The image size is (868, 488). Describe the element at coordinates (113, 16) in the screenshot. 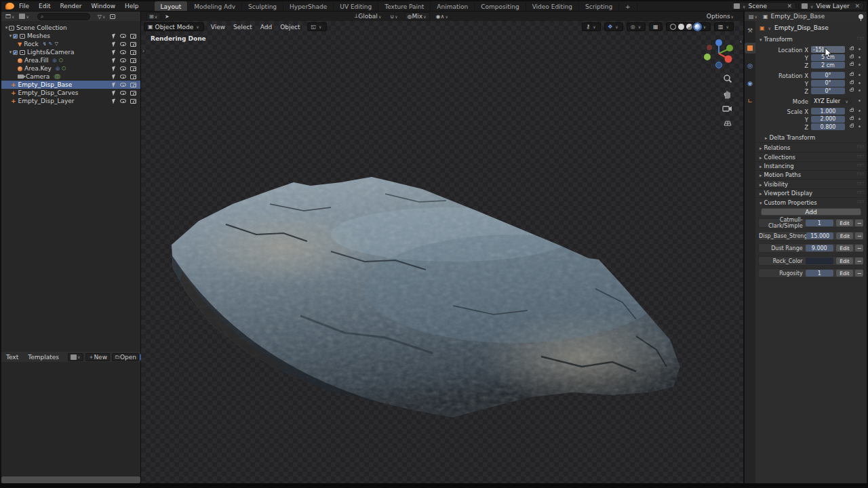

I see `new-collection-button` at that location.